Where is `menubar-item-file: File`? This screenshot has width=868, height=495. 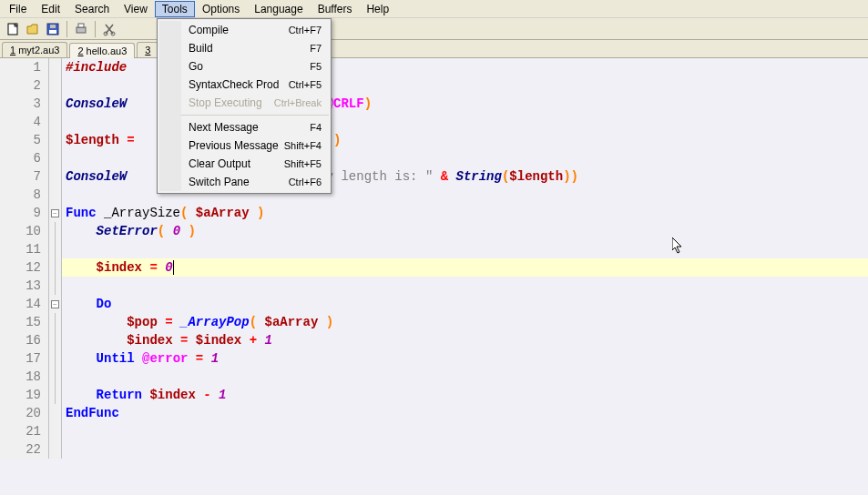
menubar-item-file: File is located at coordinates (18, 9).